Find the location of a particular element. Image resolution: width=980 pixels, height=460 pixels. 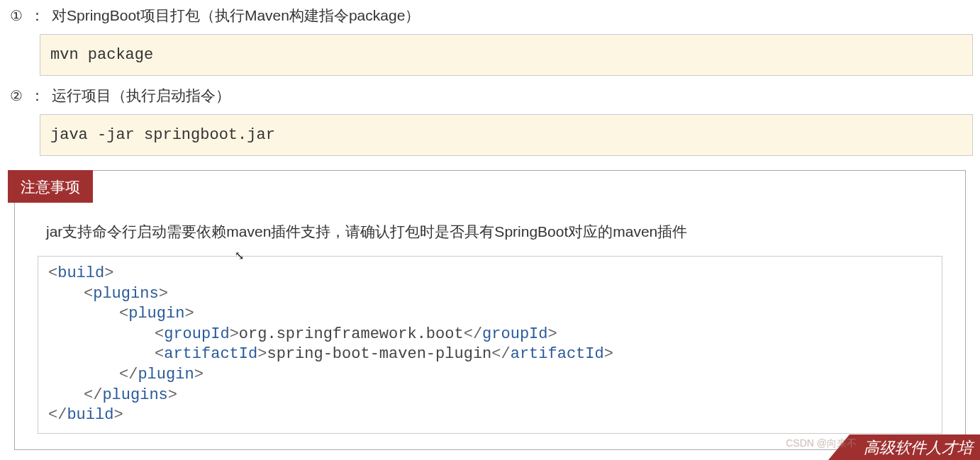

notice-description: jar支持命令行启动需要依赖maven插件支持，请确认打包时是否具有Spring… is located at coordinates (494, 232).